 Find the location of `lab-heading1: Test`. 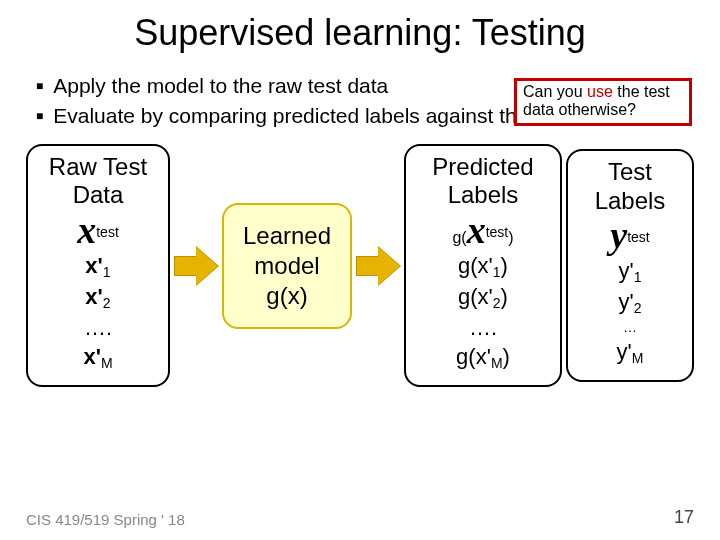

lab-heading1: Test is located at coordinates (630, 172).